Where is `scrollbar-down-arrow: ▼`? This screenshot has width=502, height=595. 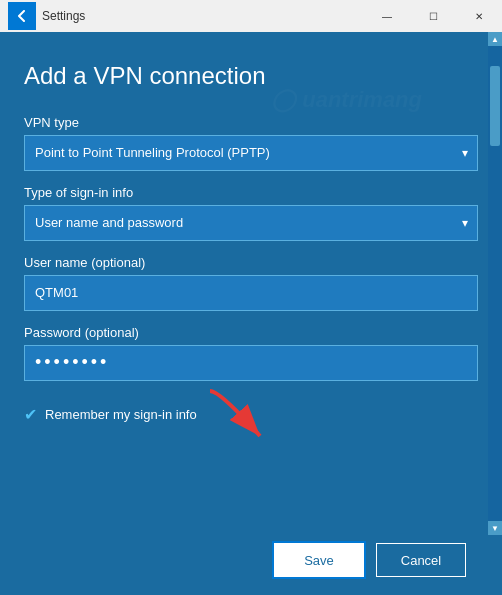
scrollbar-down-arrow: ▼ is located at coordinates (495, 528).